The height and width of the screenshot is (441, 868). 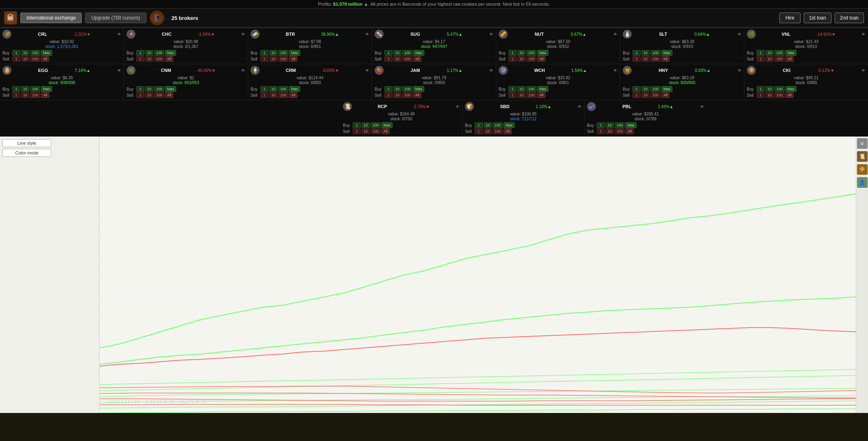 What do you see at coordinates (25, 53) in the screenshot?
I see `buy-10-crl: 10` at bounding box center [25, 53].